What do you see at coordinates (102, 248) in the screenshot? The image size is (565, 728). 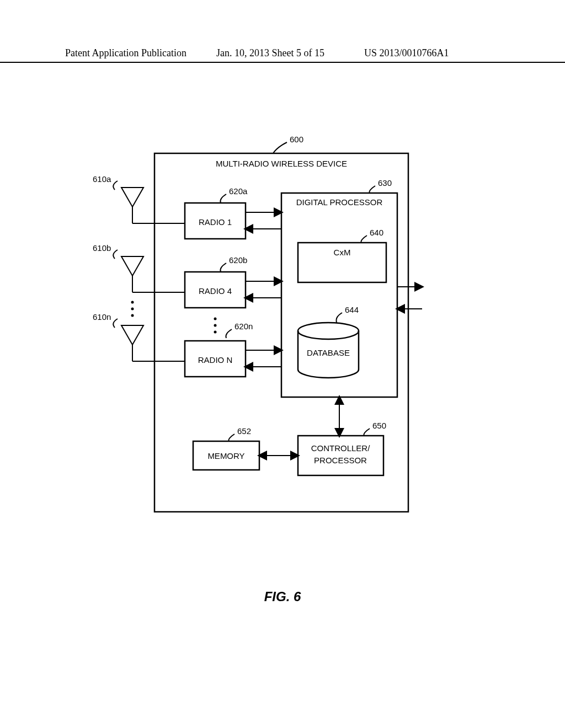 I see `ref-610b: 610b` at bounding box center [102, 248].